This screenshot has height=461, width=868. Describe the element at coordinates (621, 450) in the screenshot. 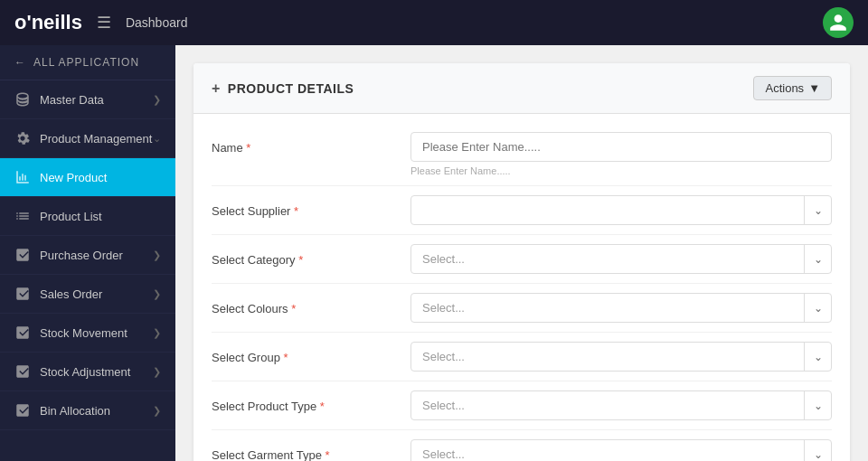

I see `garment-type-select: Select...` at that location.